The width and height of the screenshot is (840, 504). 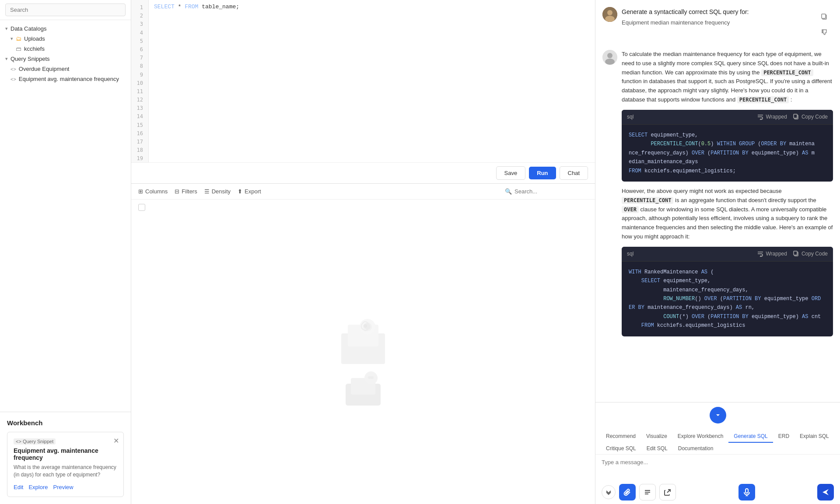 I want to click on save-button: Save, so click(x=511, y=173).